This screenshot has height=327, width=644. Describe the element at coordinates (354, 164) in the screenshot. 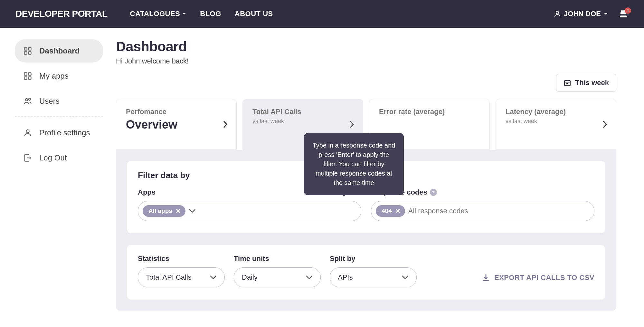

I see `tooltip-response-codes: Type in a response code and press 'Enter…` at that location.